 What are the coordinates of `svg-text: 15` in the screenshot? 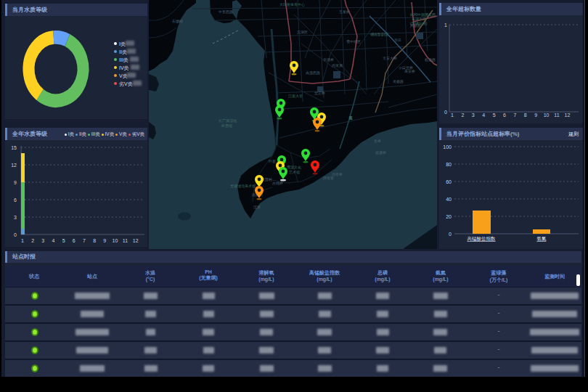 It's located at (14, 148).